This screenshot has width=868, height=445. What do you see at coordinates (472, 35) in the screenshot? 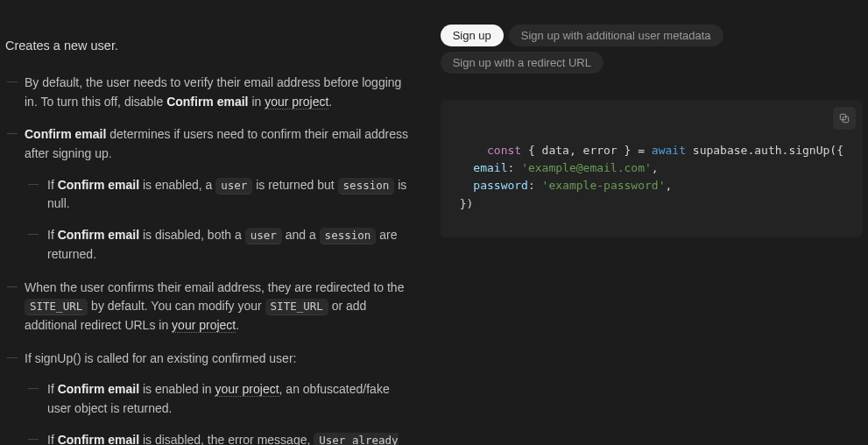
I see `tab-sign-up: Sign up` at bounding box center [472, 35].